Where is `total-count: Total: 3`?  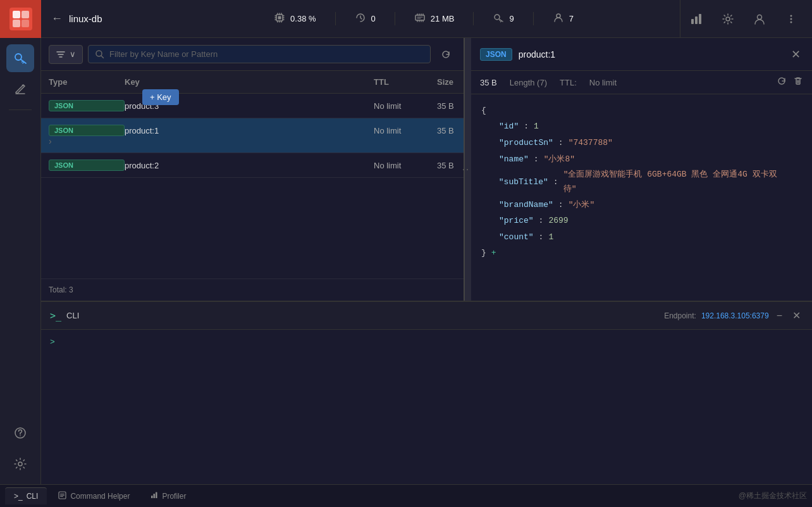
total-count: Total: 3 is located at coordinates (252, 290).